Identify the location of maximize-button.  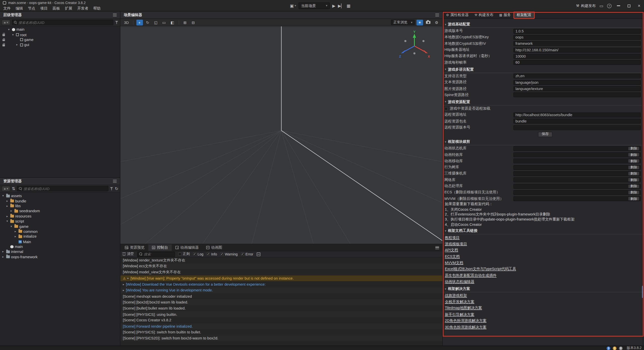
(629, 6).